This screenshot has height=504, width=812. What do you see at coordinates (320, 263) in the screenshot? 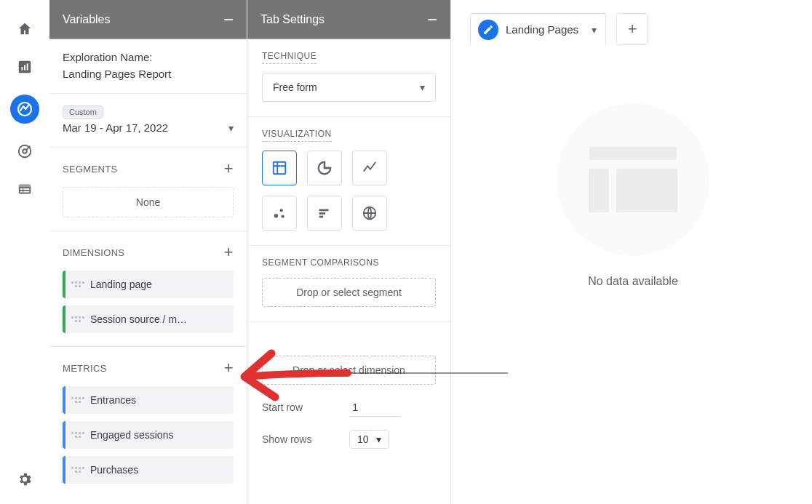
I see `segment-comparisons-label: SEGMENT COMPARISONS` at bounding box center [320, 263].